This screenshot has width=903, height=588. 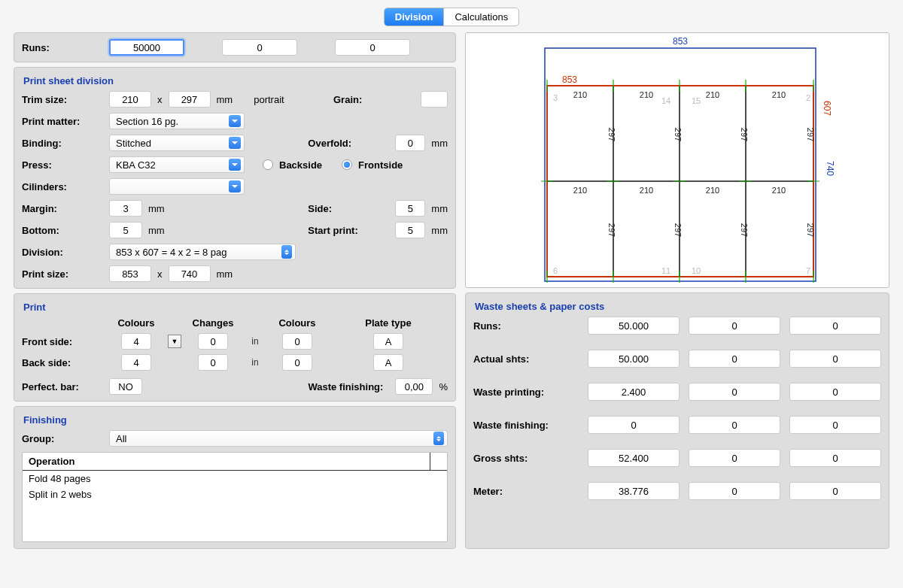 What do you see at coordinates (175, 341) in the screenshot?
I see `front-colours-dropdown: ▼` at bounding box center [175, 341].